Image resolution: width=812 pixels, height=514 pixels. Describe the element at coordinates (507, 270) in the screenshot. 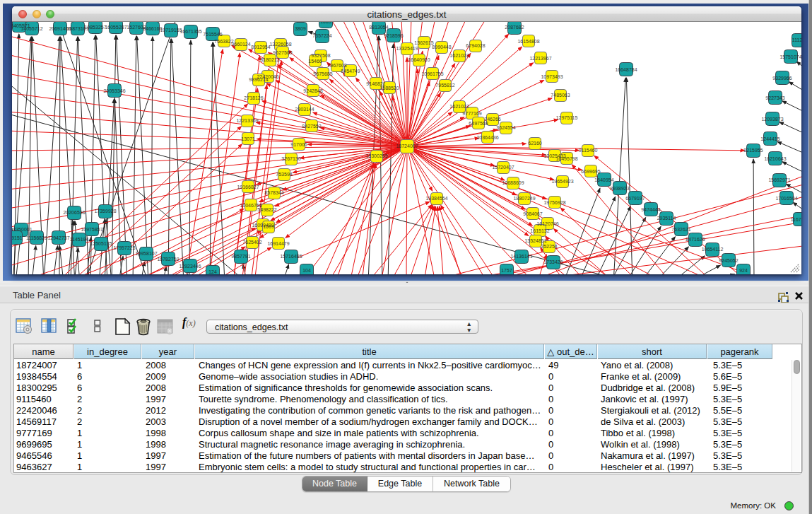

I see `svg-text: 1757` at that location.